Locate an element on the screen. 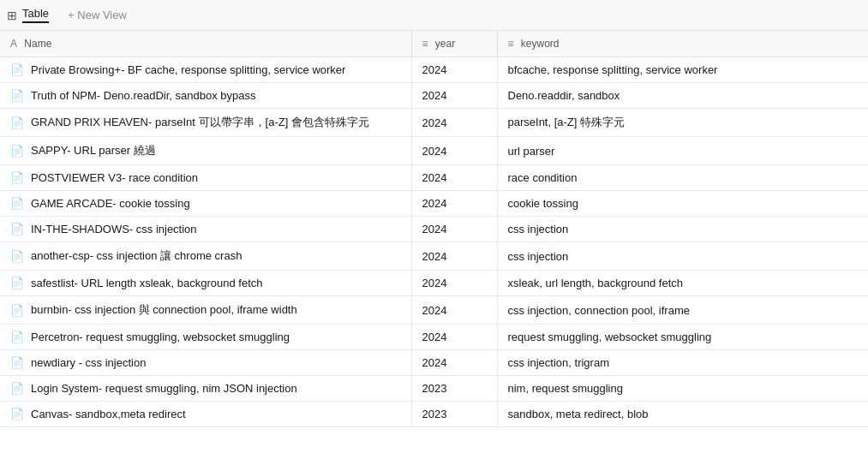  cell-keyword: request smuggling, websocket smuggling is located at coordinates (682, 337).